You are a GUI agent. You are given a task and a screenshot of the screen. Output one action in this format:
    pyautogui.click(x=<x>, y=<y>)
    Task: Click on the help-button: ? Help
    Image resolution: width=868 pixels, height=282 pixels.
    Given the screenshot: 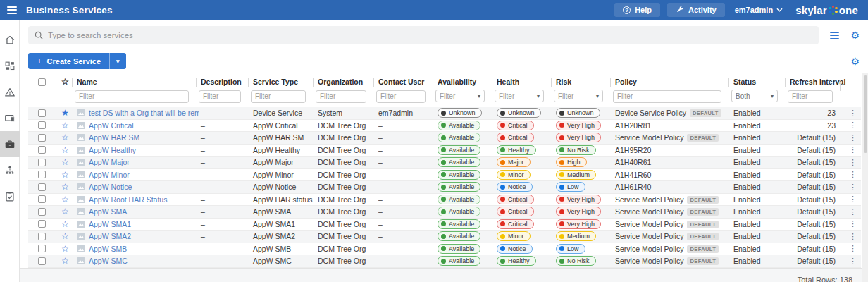 What is the action you would take?
    pyautogui.click(x=637, y=10)
    